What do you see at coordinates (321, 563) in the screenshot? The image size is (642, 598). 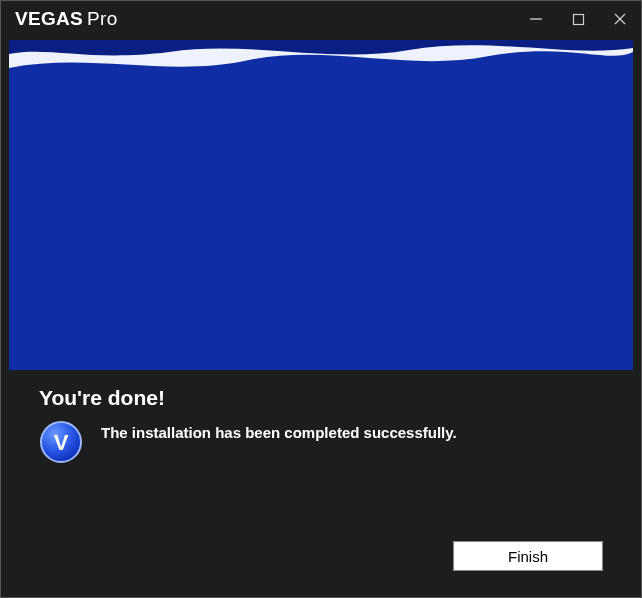 I see `footer: Finish` at bounding box center [321, 563].